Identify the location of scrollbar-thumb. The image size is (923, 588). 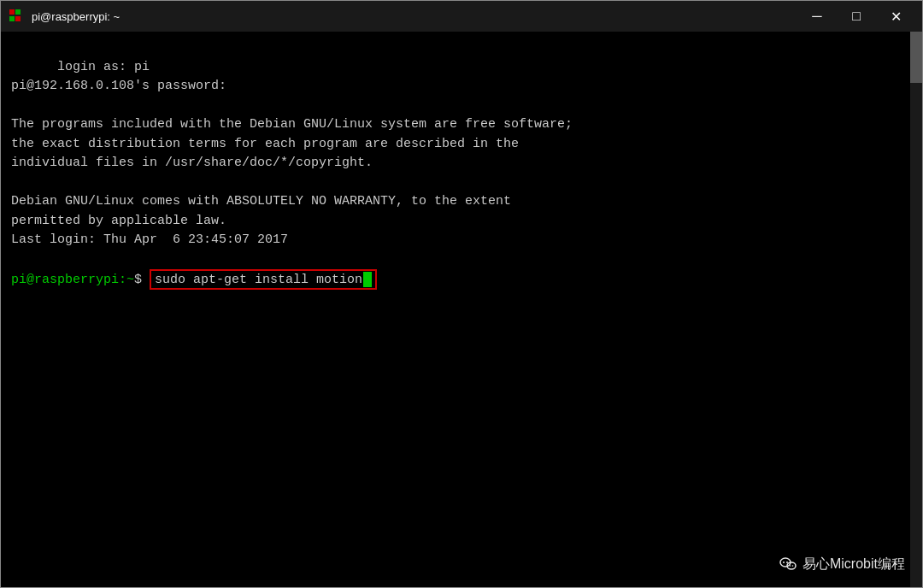
(916, 57).